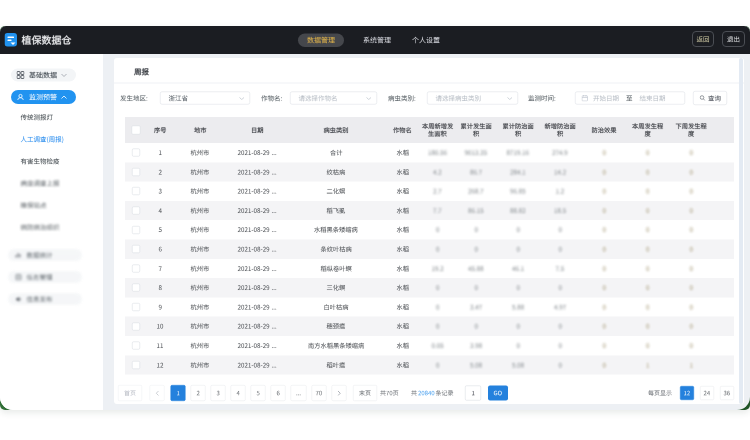  Describe the element at coordinates (426, 40) in the screenshot. I see `nav-item-personal-settings` at that location.